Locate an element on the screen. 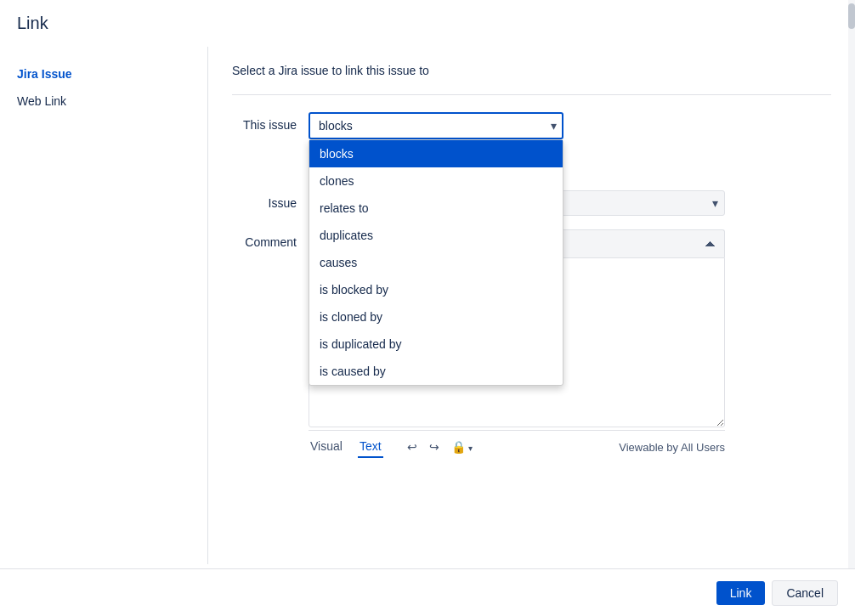  tab-text: Text is located at coordinates (371, 447).